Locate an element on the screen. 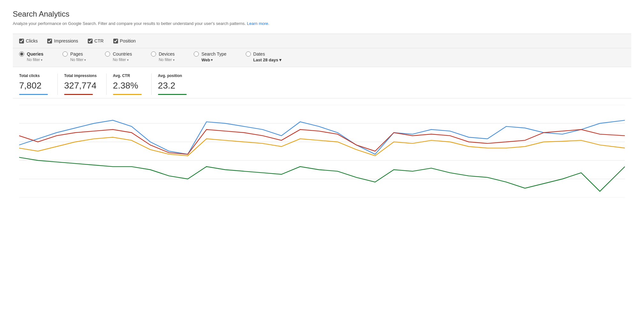 The height and width of the screenshot is (317, 644). total-impressions-stat: Total impressions 327,774 is located at coordinates (86, 84).